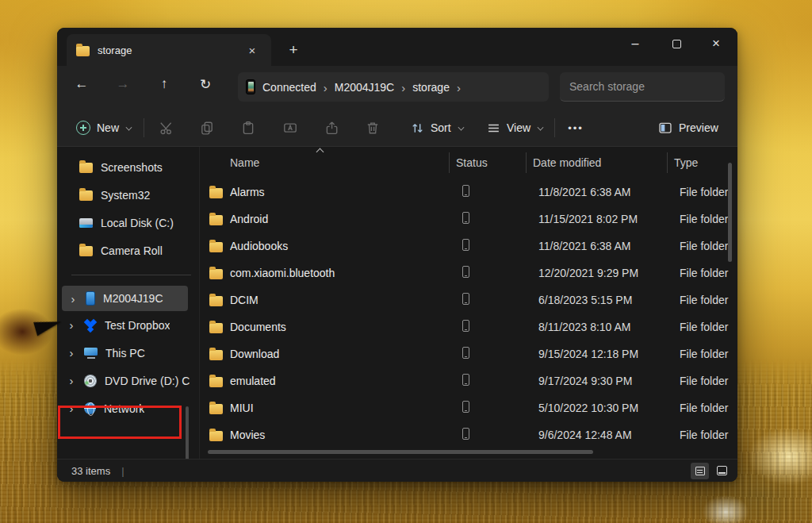 The height and width of the screenshot is (523, 812). What do you see at coordinates (468, 381) in the screenshot?
I see `file-row: emulated 9/17/2024 9:30 PM File folder` at bounding box center [468, 381].